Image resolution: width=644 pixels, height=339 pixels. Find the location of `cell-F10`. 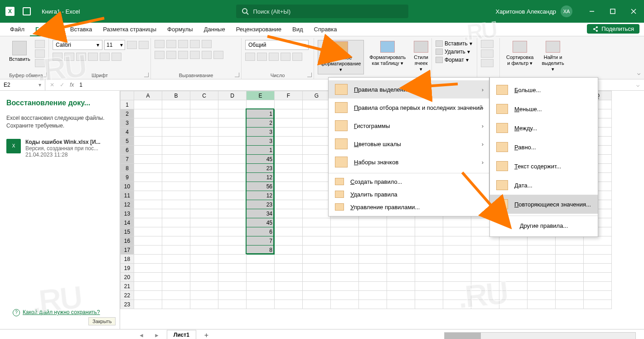

cell-F10 is located at coordinates (289, 187).